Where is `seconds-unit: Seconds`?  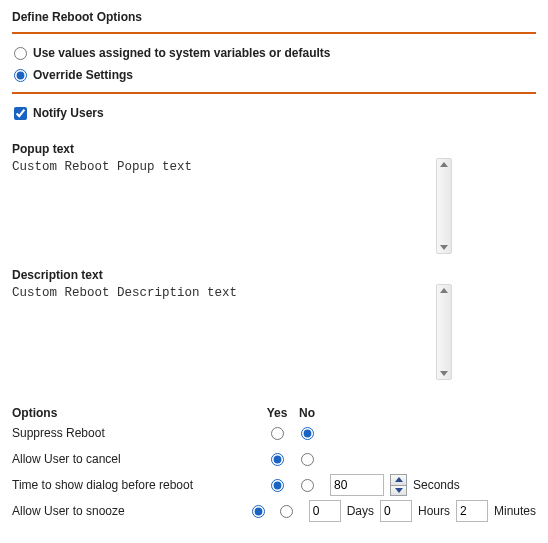
seconds-unit: Seconds is located at coordinates (436, 485).